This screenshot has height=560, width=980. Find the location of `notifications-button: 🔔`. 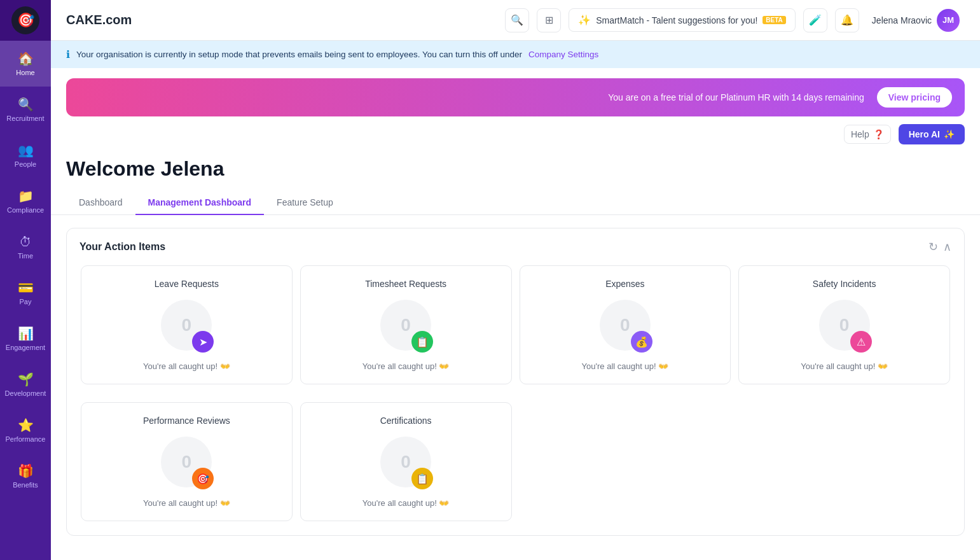

notifications-button: 🔔 is located at coordinates (847, 20).